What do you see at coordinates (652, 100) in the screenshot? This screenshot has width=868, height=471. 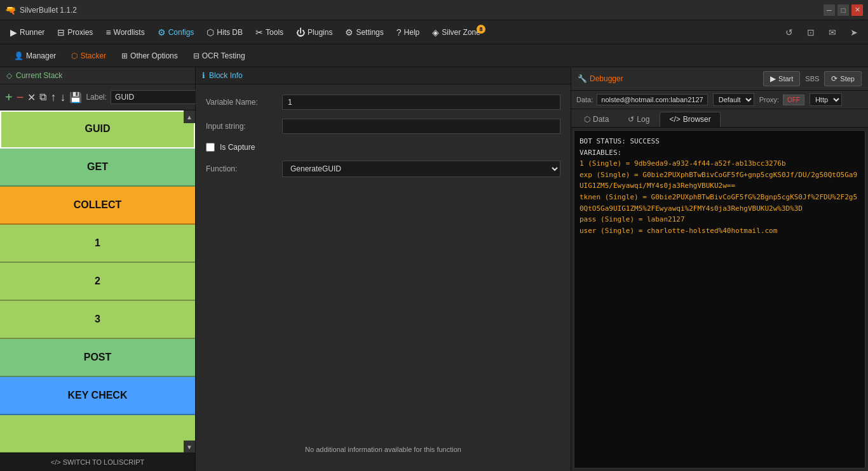 I see `data-value: nolsted@hotmail.com:laban2127` at bounding box center [652, 100].